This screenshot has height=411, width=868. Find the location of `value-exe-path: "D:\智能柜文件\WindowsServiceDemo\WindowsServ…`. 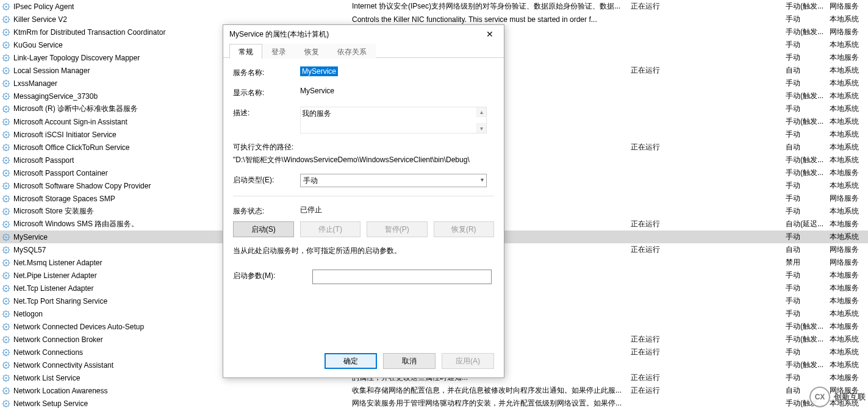

value-exe-path: "D:\智能柜文件\WindowsServiceDemo\WindowsServ… is located at coordinates (364, 160).